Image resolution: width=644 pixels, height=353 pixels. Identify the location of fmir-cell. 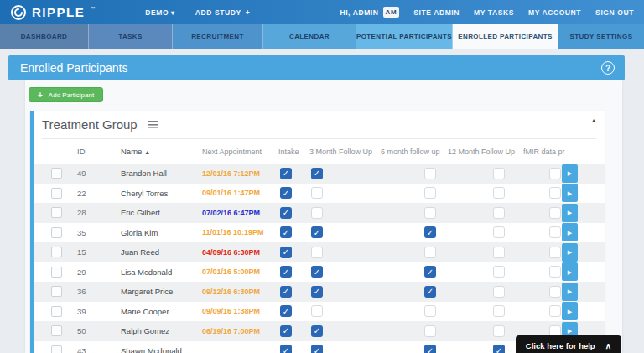
(541, 193).